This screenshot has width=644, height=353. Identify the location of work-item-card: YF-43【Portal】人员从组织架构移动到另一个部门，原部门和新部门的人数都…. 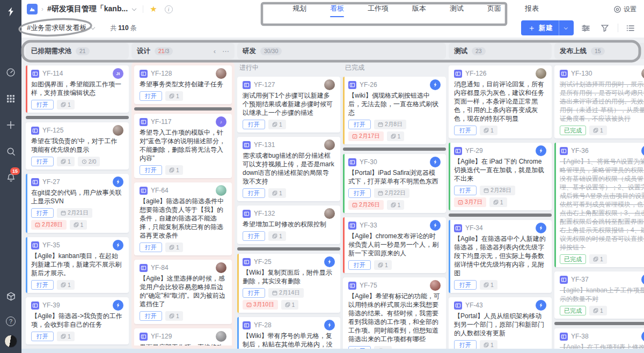
(500, 323).